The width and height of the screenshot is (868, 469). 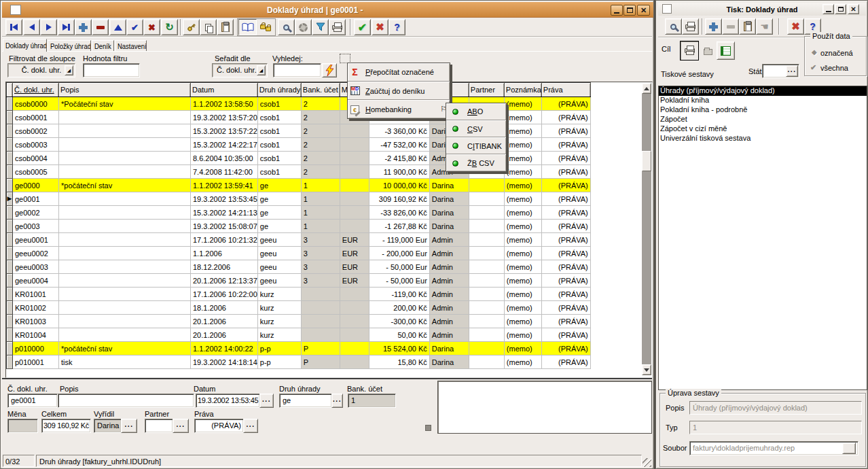 I want to click on table-row: p010001tisk19.3.2002 14:18:14p-pP15,80 K…, so click(x=299, y=362).